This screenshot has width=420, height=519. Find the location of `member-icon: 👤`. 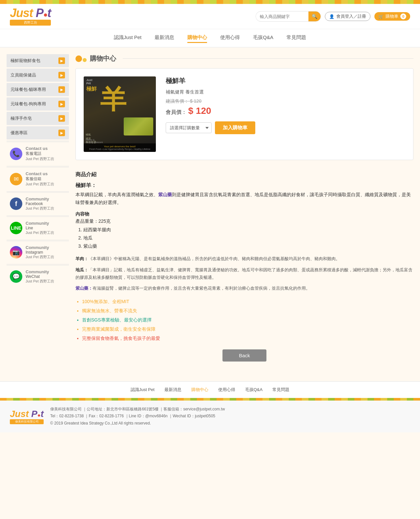

member-icon: 👤 is located at coordinates (332, 16).